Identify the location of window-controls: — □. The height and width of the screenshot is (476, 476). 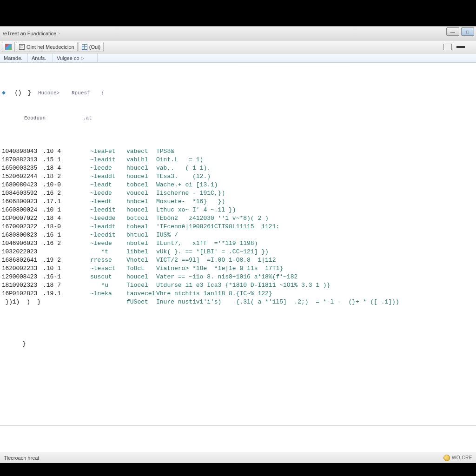
(460, 32).